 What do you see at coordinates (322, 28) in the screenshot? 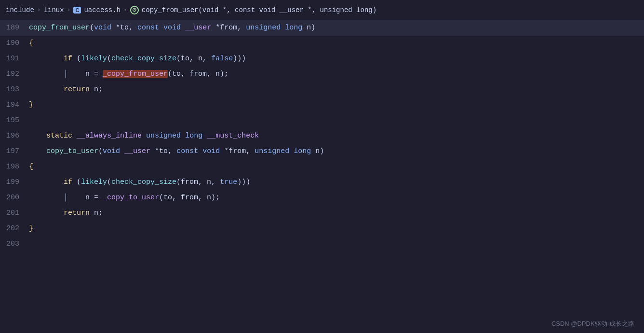
I see `code-line-189: 189 copy_from_user(void *to, const void …` at bounding box center [322, 28].